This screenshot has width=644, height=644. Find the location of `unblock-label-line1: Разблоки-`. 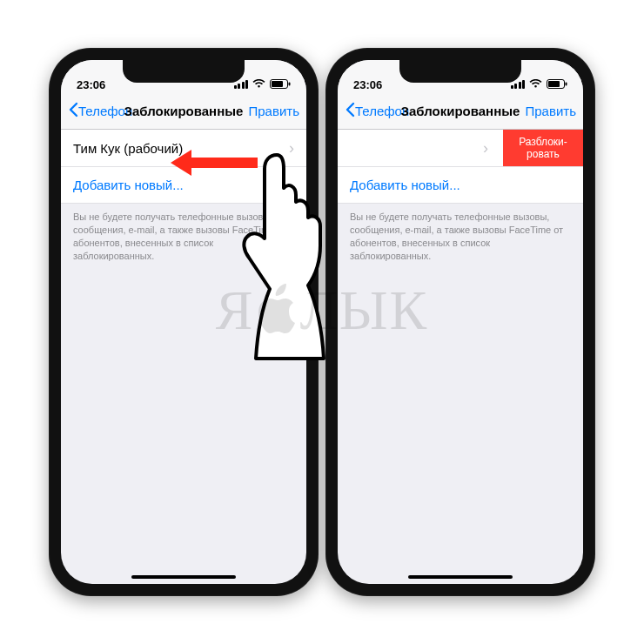

unblock-label-line1: Разблоки- is located at coordinates (543, 142).